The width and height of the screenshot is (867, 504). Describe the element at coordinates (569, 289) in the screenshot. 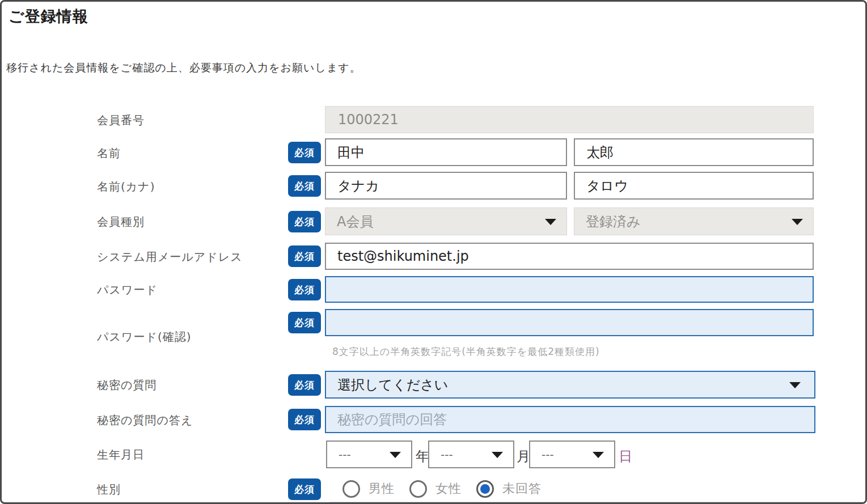

I see `password-input` at that location.